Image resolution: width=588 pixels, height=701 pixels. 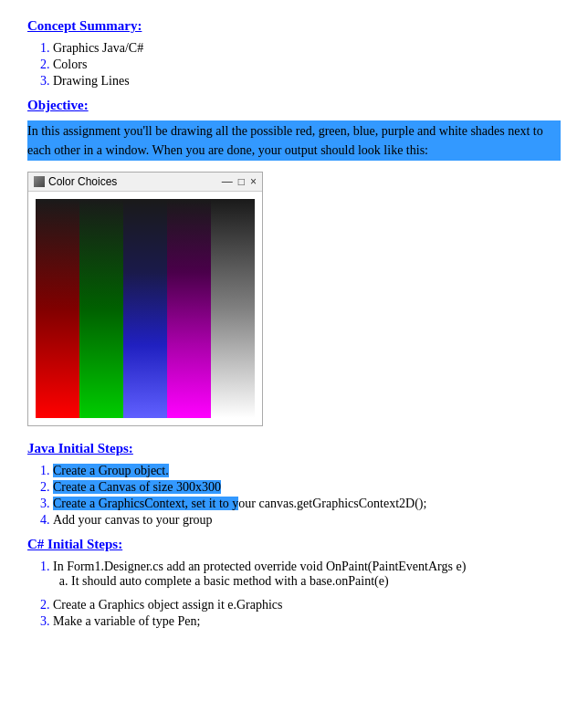 I want to click on color-strips, so click(x=145, y=309).